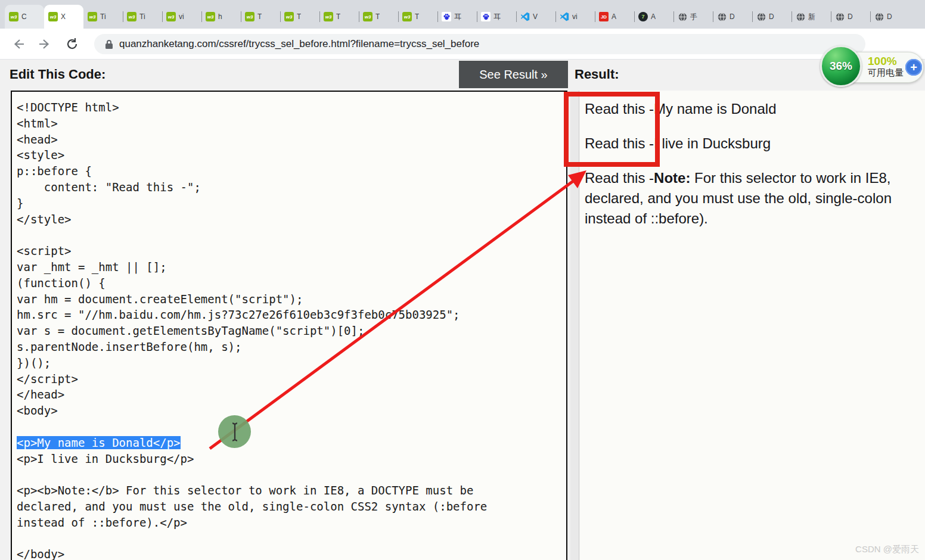 This screenshot has height=560, width=925. I want to click on tab-19: D, so click(772, 17).